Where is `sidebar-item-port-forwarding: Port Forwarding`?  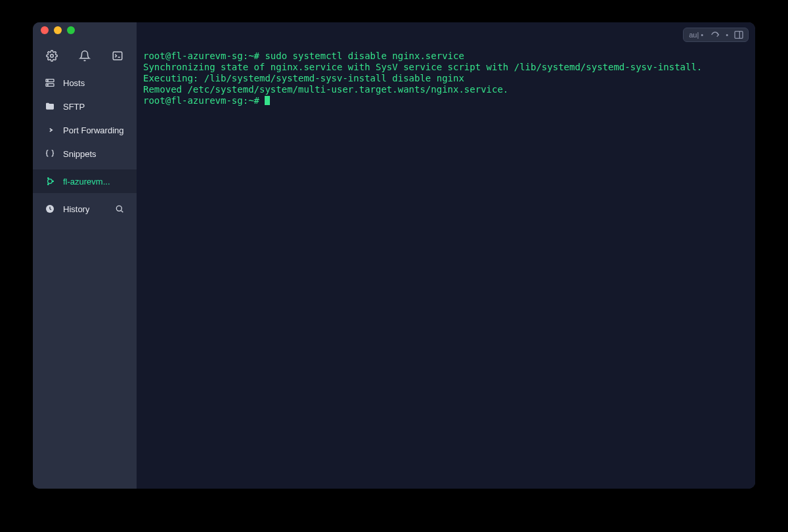
sidebar-item-port-forwarding: Port Forwarding is located at coordinates (85, 130).